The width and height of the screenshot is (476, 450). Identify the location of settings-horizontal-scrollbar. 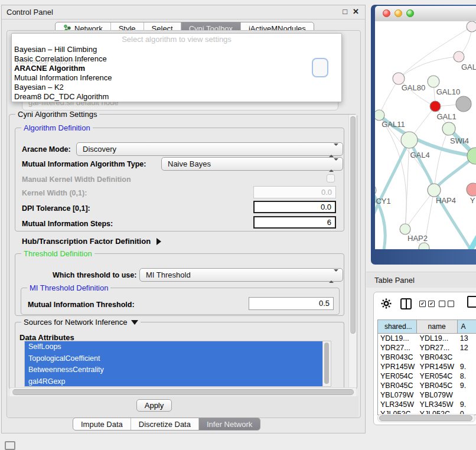
(183, 392).